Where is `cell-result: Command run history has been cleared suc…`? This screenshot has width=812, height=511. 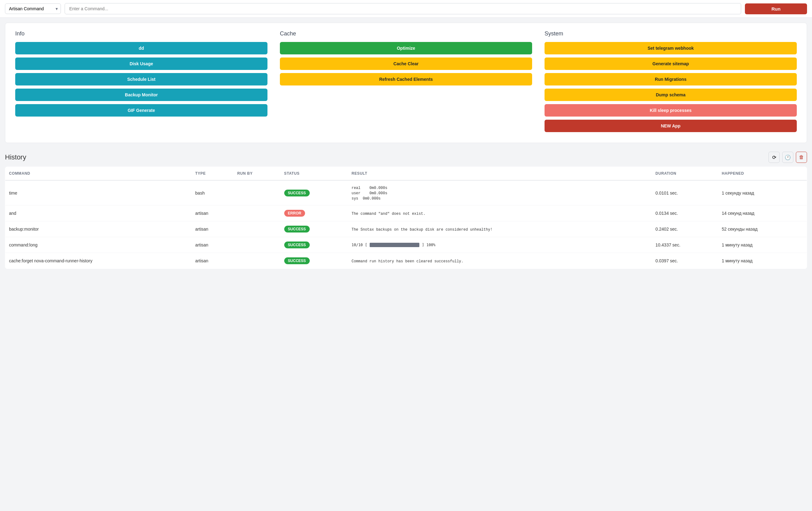
cell-result: Command run history has been cleared suc… is located at coordinates (500, 261).